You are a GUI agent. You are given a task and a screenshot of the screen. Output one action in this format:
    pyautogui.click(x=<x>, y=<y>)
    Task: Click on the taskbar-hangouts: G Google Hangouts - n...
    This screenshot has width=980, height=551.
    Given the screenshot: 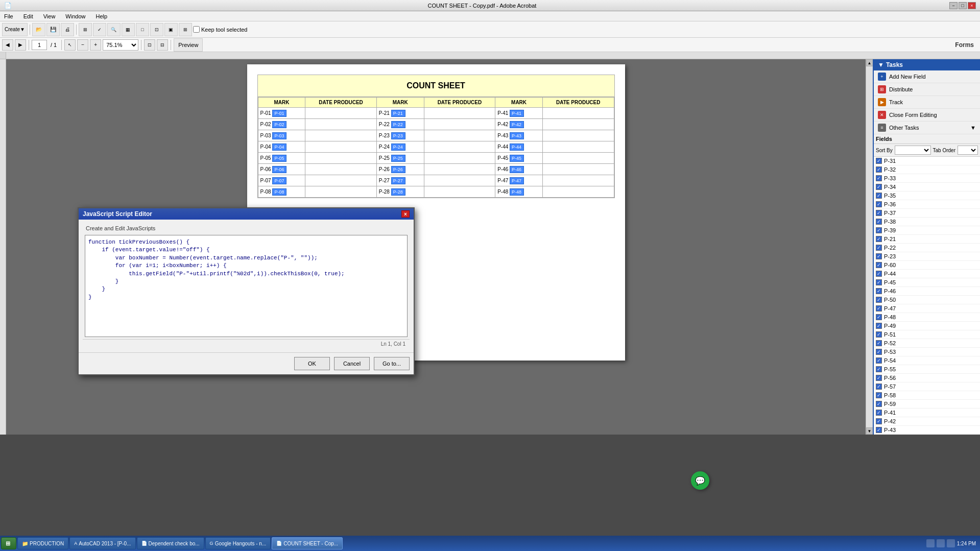 What is the action you would take?
    pyautogui.click(x=238, y=543)
    